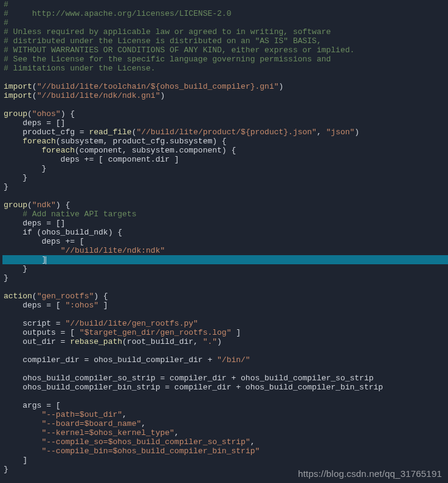 The width and height of the screenshot is (448, 483). What do you see at coordinates (224, 341) in the screenshot?
I see `code-line: out_dir = rebase_path(root_build_dir, ".…` at bounding box center [224, 341].